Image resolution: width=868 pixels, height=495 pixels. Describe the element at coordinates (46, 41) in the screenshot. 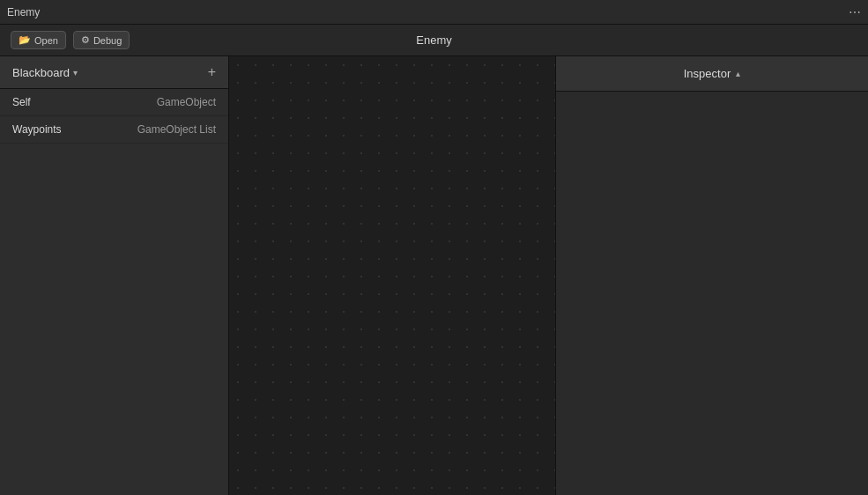

I see `open-label: Open` at that location.